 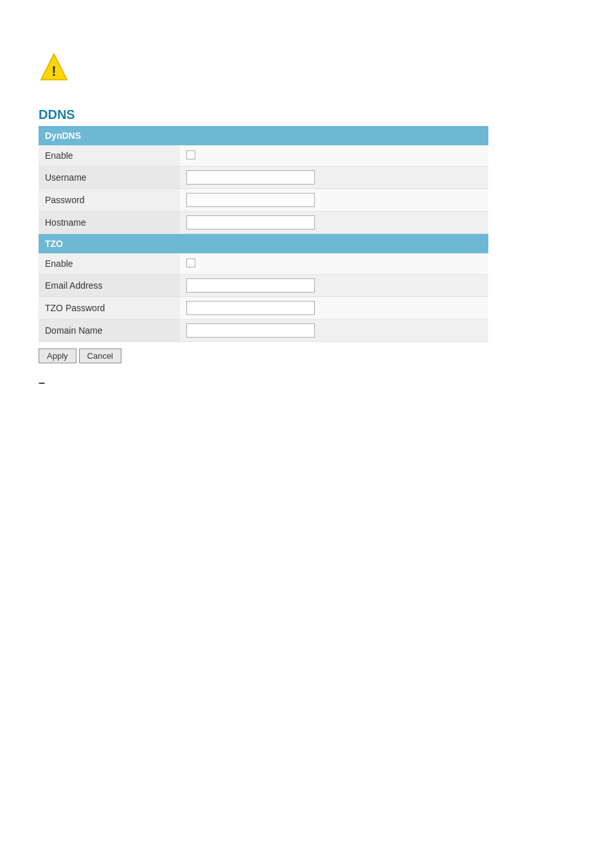 What do you see at coordinates (251, 308) in the screenshot?
I see `tzo-password-input` at bounding box center [251, 308].